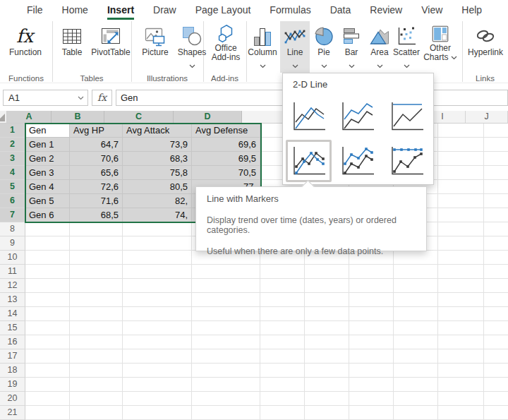  I want to click on row-header-19: 19, so click(13, 385).